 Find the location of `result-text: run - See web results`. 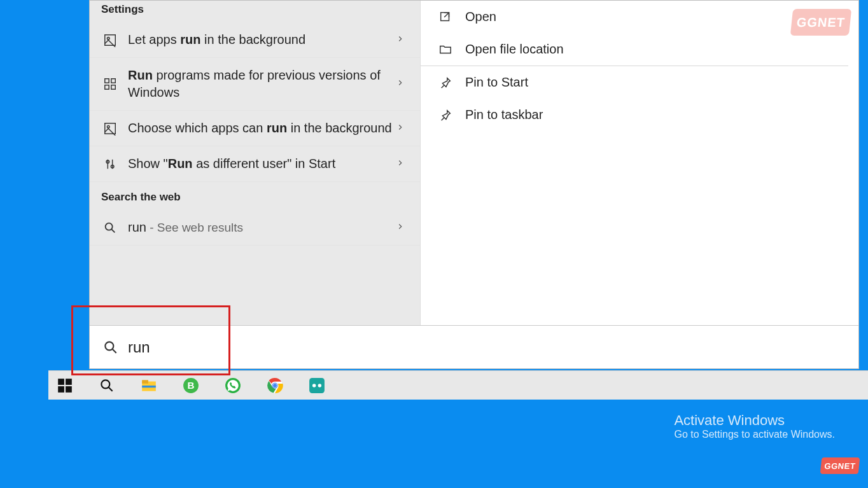

result-text: run - See web results is located at coordinates (262, 228).